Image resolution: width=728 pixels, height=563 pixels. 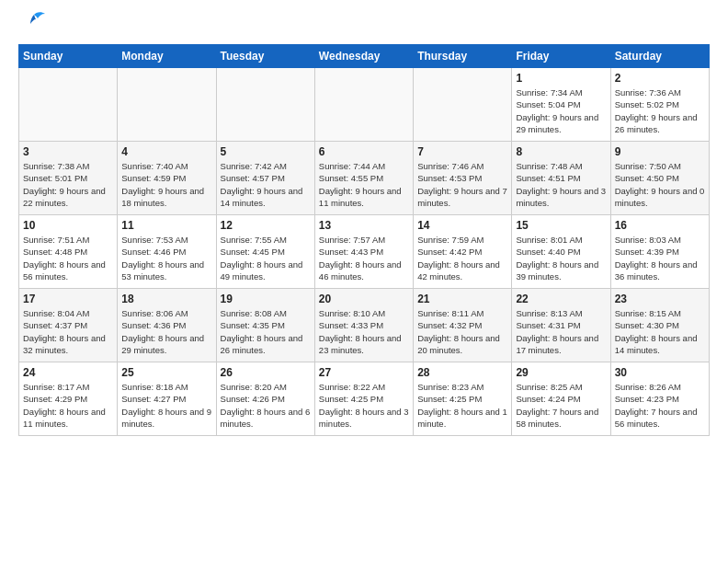 I want to click on day-number: 27, so click(x=364, y=373).